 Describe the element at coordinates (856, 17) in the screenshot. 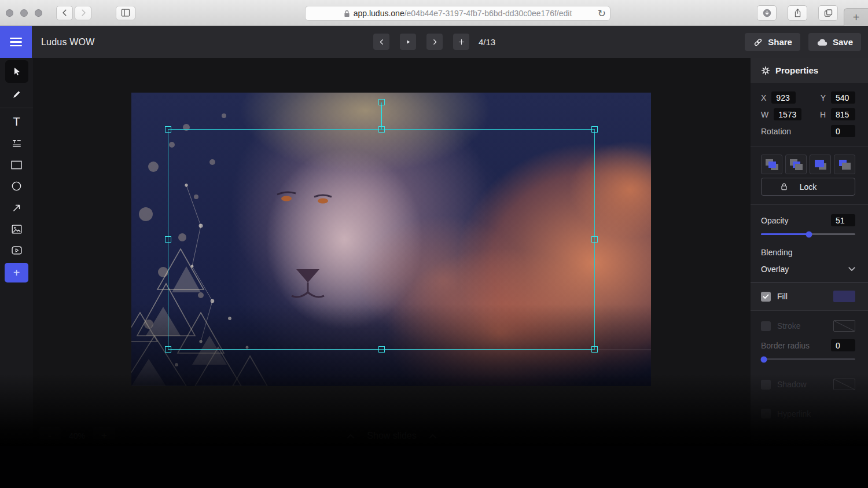

I see `plus-icon: +` at that location.